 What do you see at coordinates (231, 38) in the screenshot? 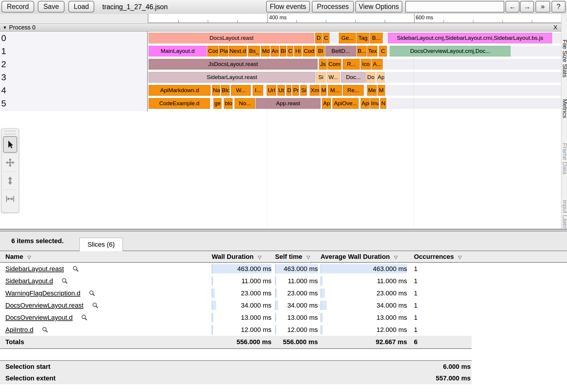
I see `trace-slice: DocsLayout.reast` at bounding box center [231, 38].